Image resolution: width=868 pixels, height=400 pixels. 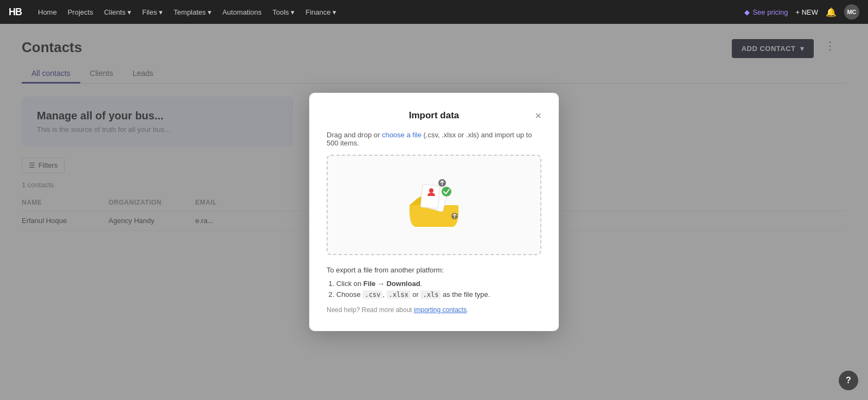 I want to click on export-step-2: Choose .csv, .xlsx or .xls as the file t…, so click(x=439, y=294).